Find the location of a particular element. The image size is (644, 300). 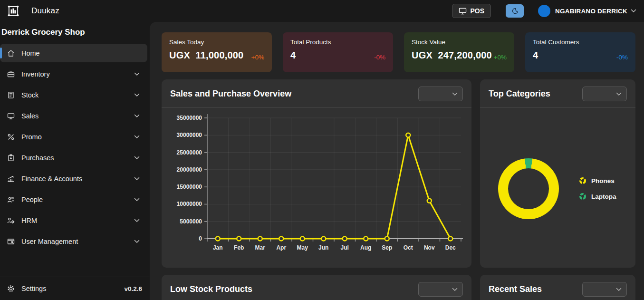

svg-text: Jan is located at coordinates (218, 248).